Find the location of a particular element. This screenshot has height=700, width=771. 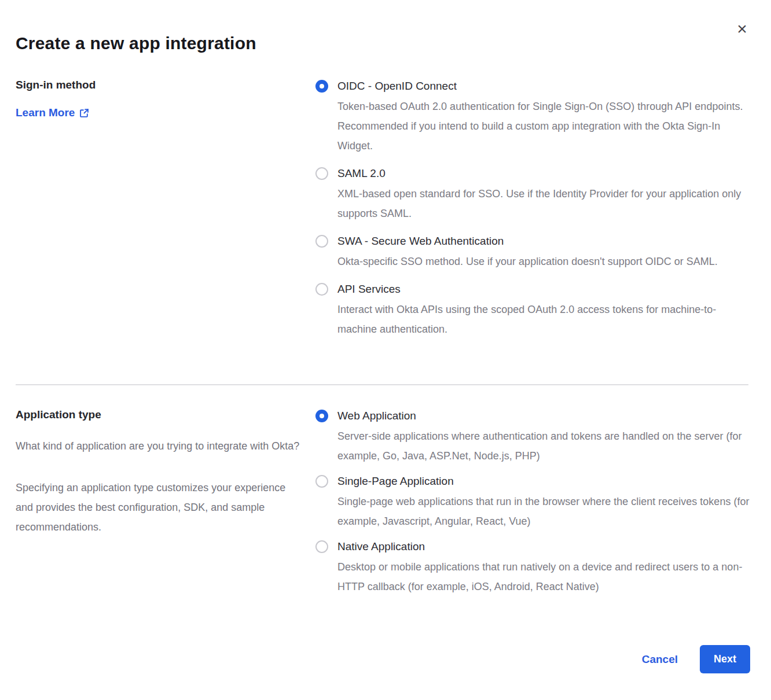

learn-more-label: Learn More is located at coordinates (45, 113).